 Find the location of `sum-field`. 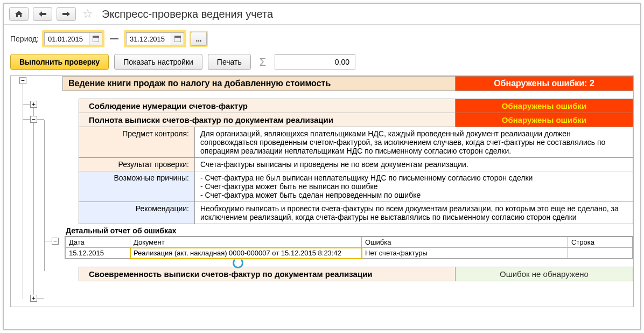

sum-field is located at coordinates (315, 62).